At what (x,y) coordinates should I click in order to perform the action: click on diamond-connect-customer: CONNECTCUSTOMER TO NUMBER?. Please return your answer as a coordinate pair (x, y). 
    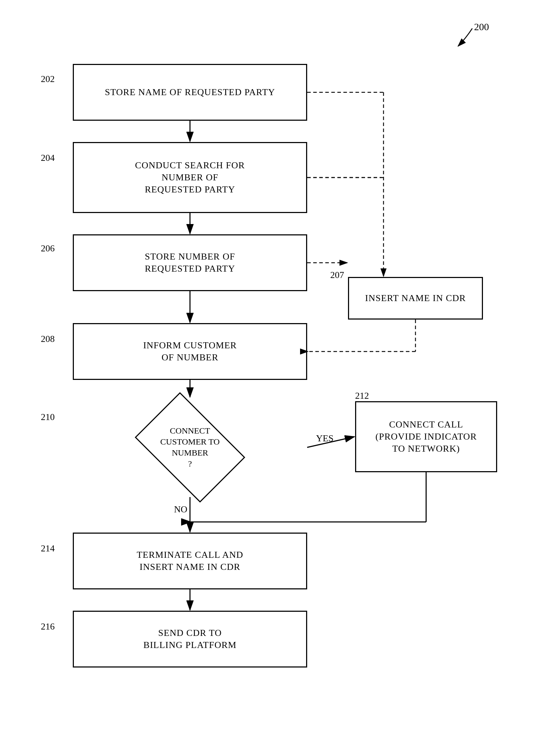
    Looking at the image, I should click on (190, 447).